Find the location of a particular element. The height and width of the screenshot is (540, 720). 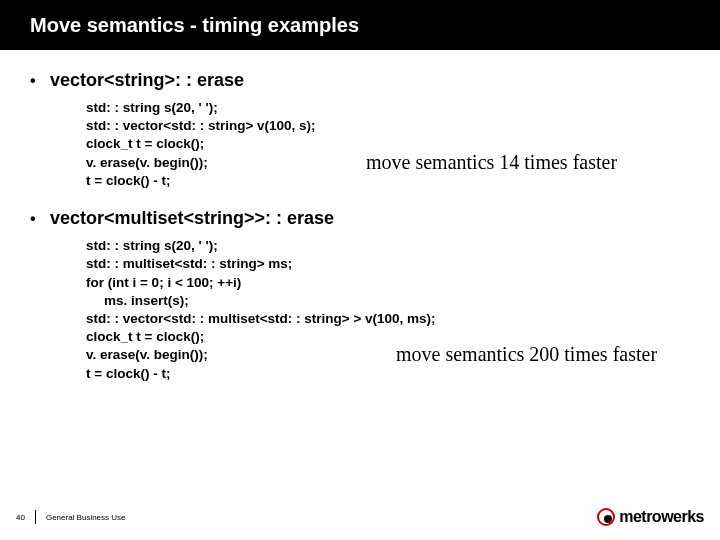

code-line: ms. insert(s); is located at coordinates (388, 301).